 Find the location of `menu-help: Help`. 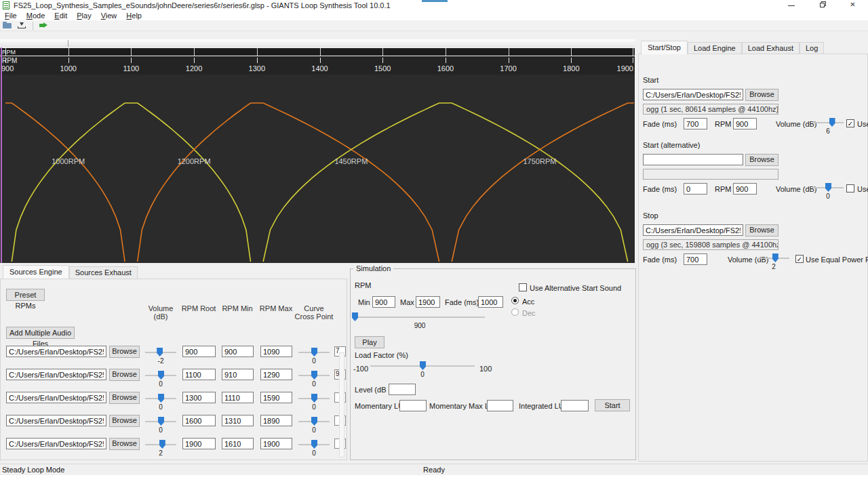

menu-help: Help is located at coordinates (134, 16).